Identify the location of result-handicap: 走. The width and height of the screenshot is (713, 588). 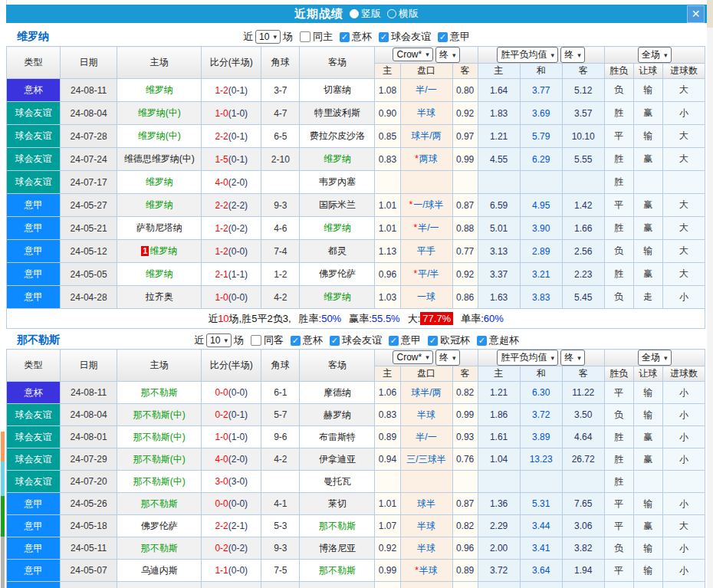
(648, 297).